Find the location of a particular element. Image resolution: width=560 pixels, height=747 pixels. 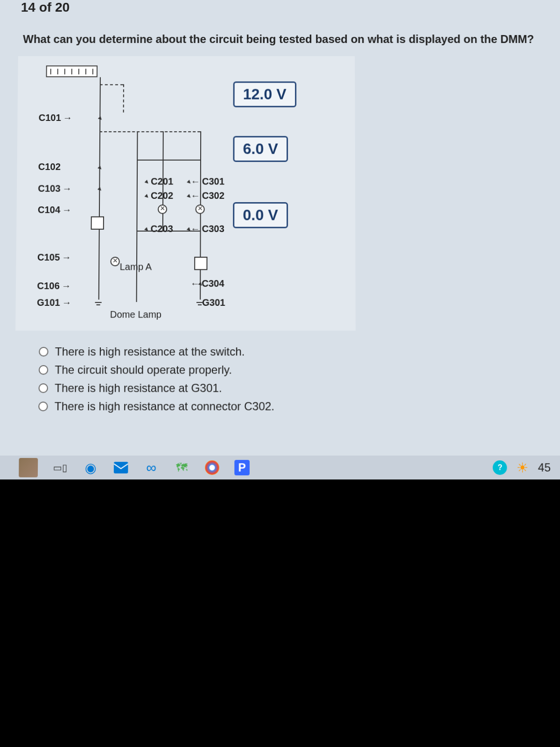

answer-text: There is high resistance at G301. is located at coordinates (138, 388).